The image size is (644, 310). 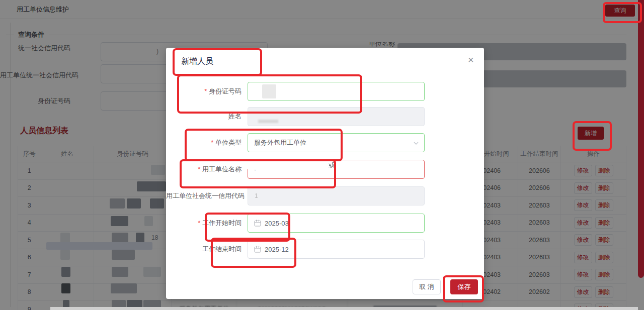 I want to click on name-label: 姓名, so click(x=204, y=117).